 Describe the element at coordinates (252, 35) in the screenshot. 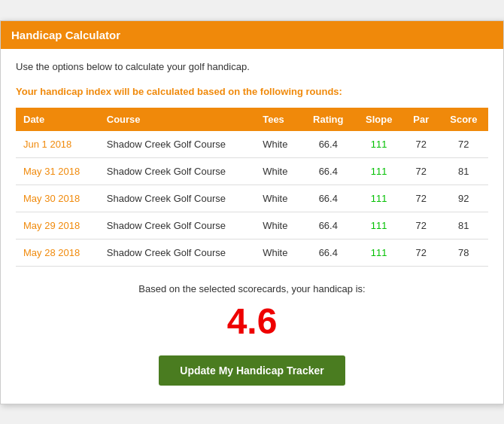

I see `title-bar: Handicap Calculator` at that location.